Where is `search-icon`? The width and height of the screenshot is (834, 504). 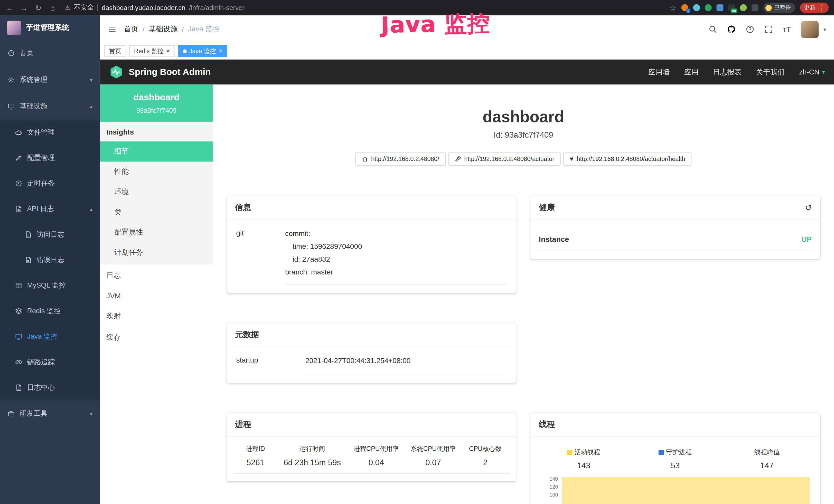 search-icon is located at coordinates (713, 29).